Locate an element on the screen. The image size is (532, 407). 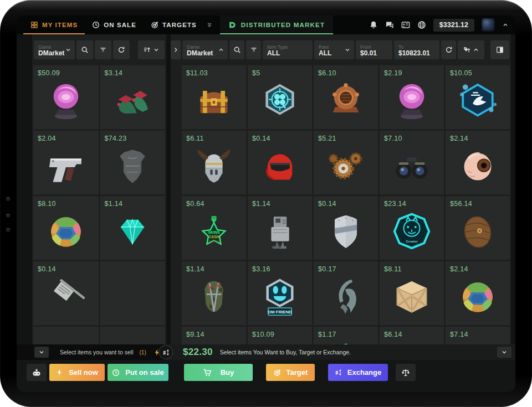
item-price: $2.19 is located at coordinates (393, 73).